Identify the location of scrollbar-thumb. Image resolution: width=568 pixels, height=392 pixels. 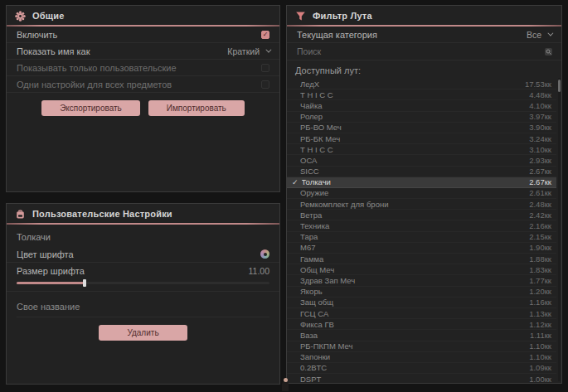
(559, 86).